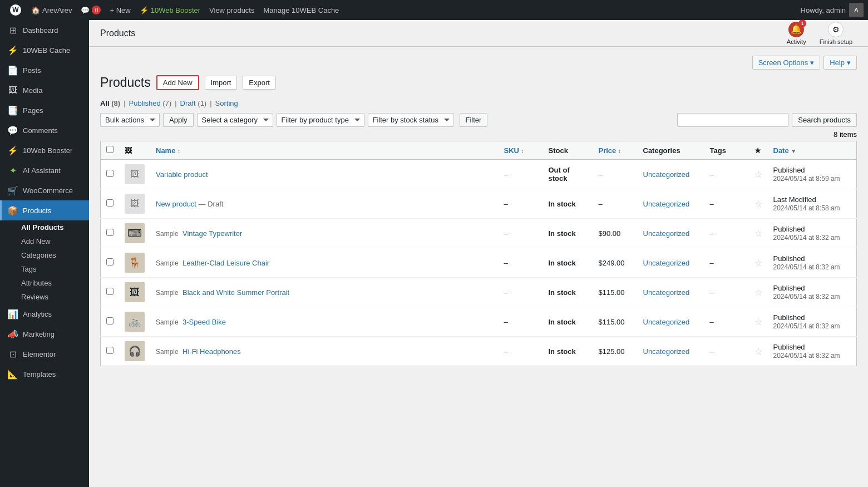  What do you see at coordinates (45, 334) in the screenshot?
I see `sidebar-item-marketing: 📣 Marketing` at bounding box center [45, 334].